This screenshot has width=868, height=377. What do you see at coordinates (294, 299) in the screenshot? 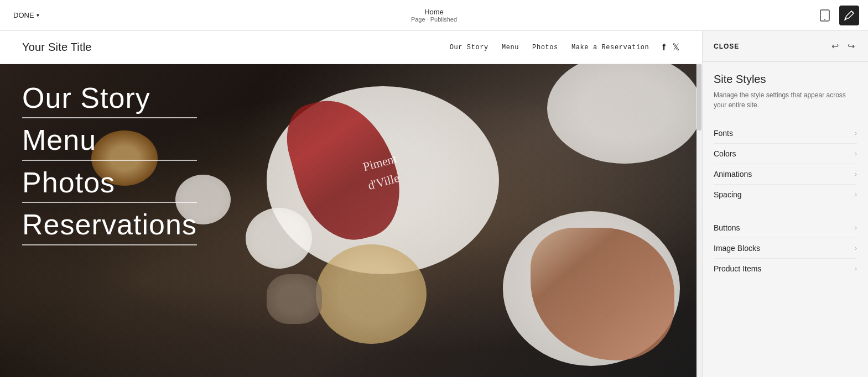
I see `food-container-small` at bounding box center [294, 299].